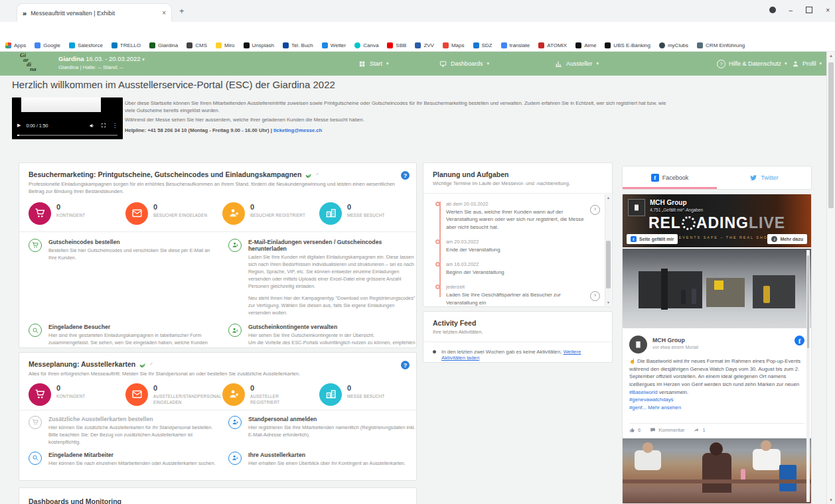 The height and width of the screenshot is (504, 835). Describe the element at coordinates (674, 45) in the screenshot. I see `bookmark-item: myClubs` at that location.